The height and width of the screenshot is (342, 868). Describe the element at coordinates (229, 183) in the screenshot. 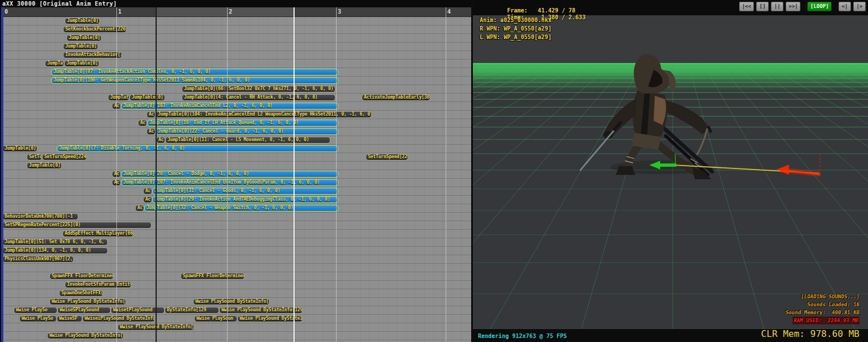

I see `timeline-event: JumpTable[0](107: InvokeAnimCancelEnd Us…` at that location.